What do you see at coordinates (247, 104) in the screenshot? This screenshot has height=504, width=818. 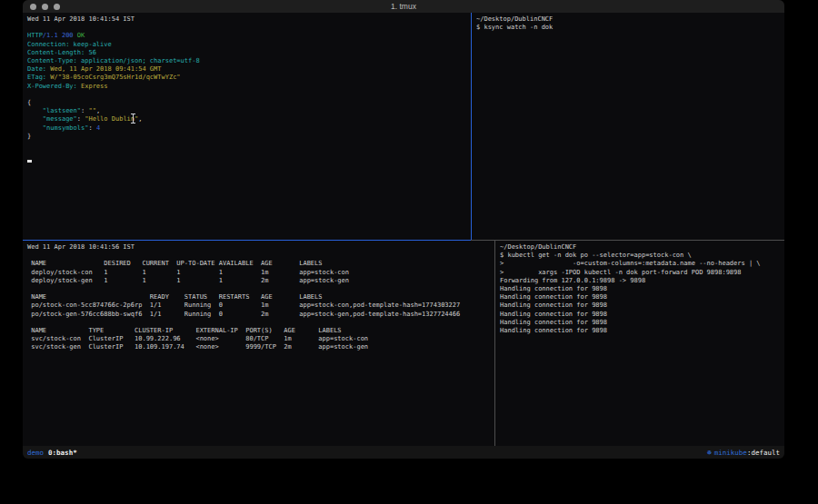 I see `terminal-line: {` at bounding box center [247, 104].